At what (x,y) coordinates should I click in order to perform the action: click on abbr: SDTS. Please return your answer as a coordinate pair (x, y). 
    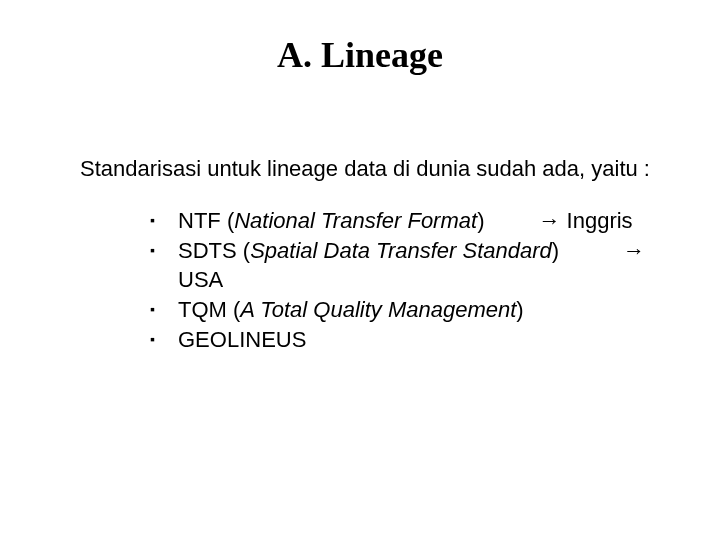
    Looking at the image, I should click on (208, 250).